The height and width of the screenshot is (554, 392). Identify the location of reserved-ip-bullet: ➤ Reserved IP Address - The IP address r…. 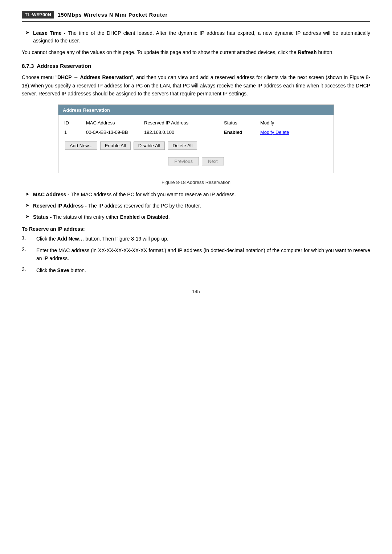
(196, 206).